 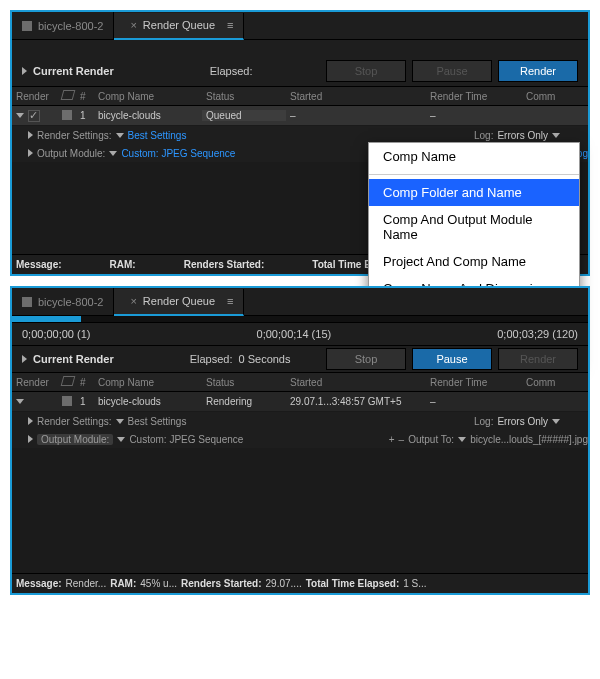 What do you see at coordinates (70, 26) in the screenshot?
I see `tab-label: bicycle-800-2` at bounding box center [70, 26].